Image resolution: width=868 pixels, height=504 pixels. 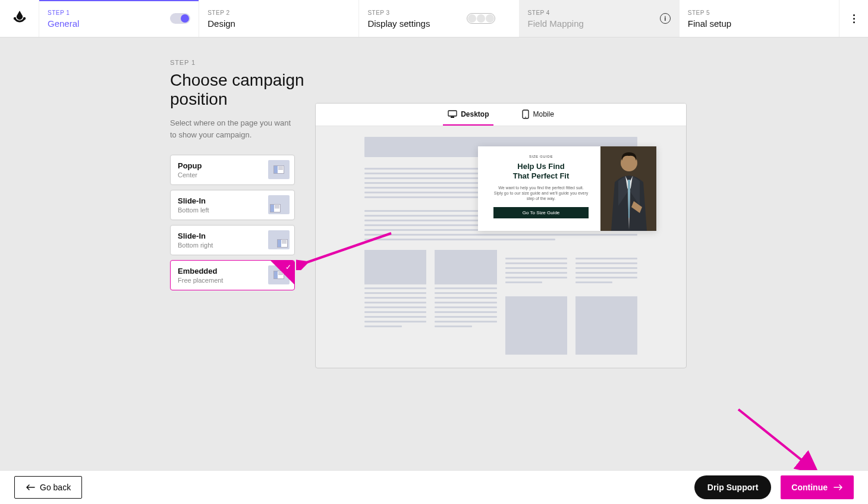 I want to click on go-back-label: Go back, so click(x=55, y=487).